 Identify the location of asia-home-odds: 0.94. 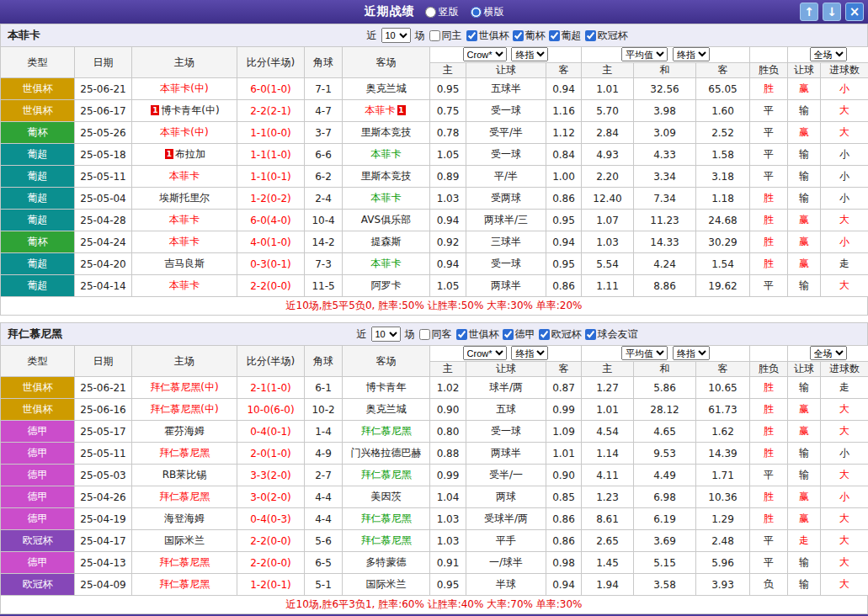
(448, 264).